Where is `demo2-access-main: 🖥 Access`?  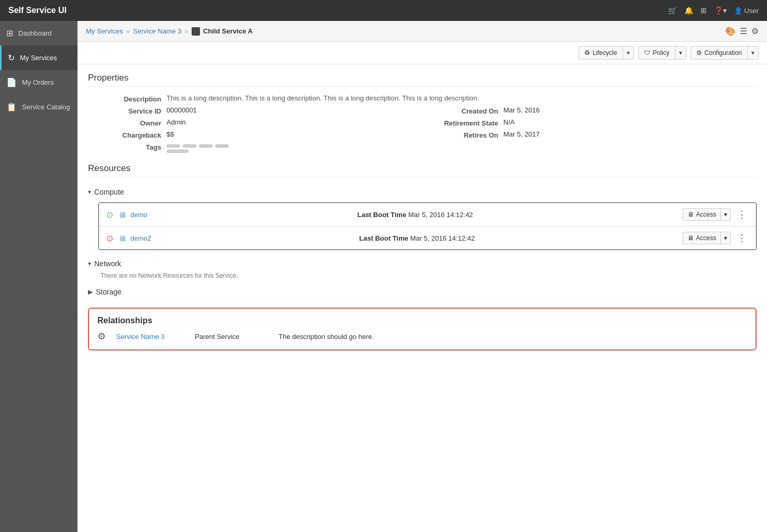
demo2-access-main: 🖥 Access is located at coordinates (702, 238).